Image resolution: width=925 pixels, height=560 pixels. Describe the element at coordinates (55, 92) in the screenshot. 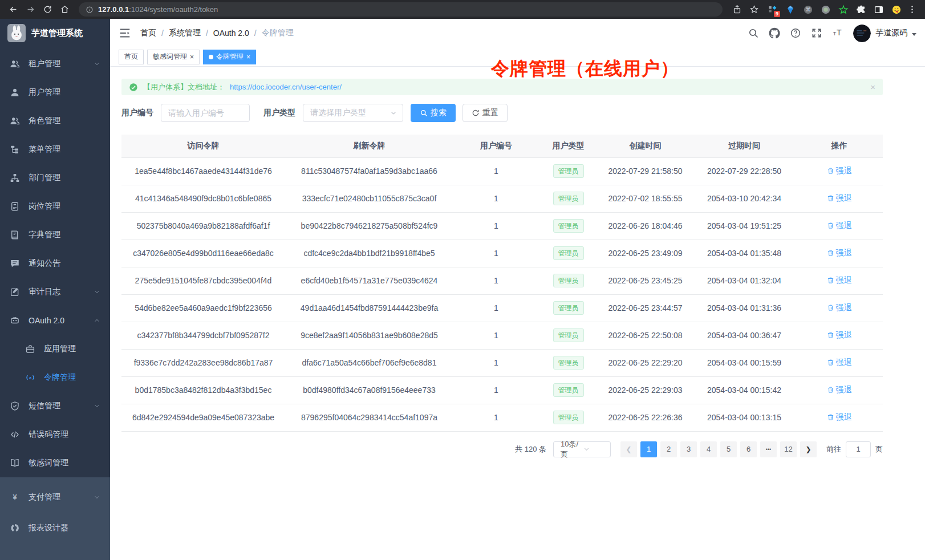

I see `sidebar-item-user: 用户管理` at that location.